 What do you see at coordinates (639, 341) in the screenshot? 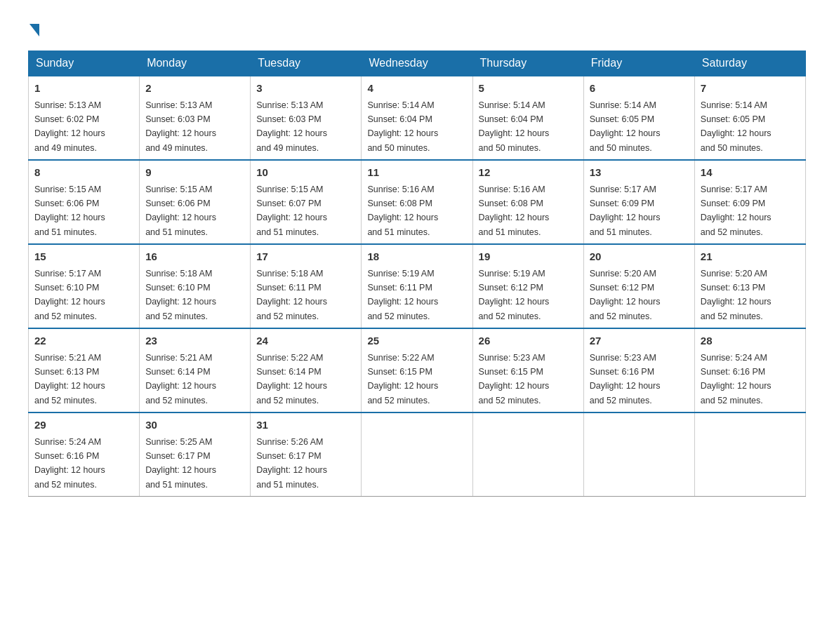
I see `day-number: 27` at bounding box center [639, 341].